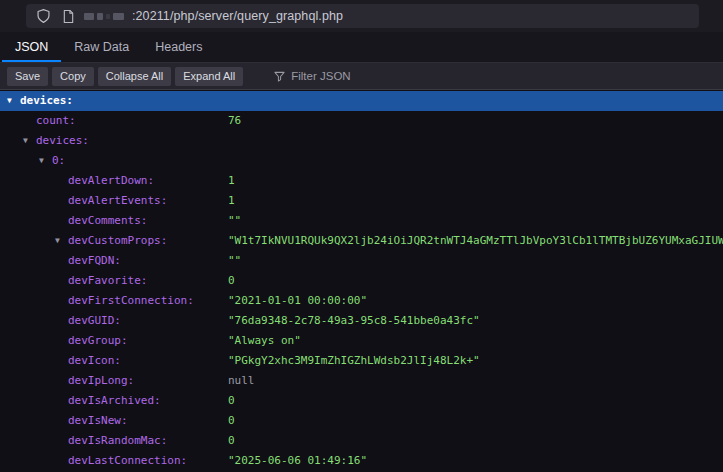  I want to click on json-value: null, so click(242, 381).